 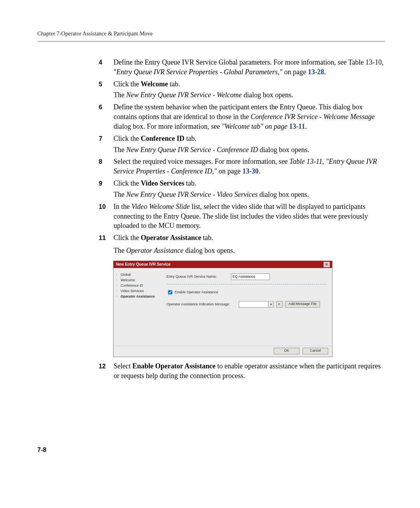 I want to click on step-body: Select Enable Operator Assistance to ena…, so click(x=249, y=371).